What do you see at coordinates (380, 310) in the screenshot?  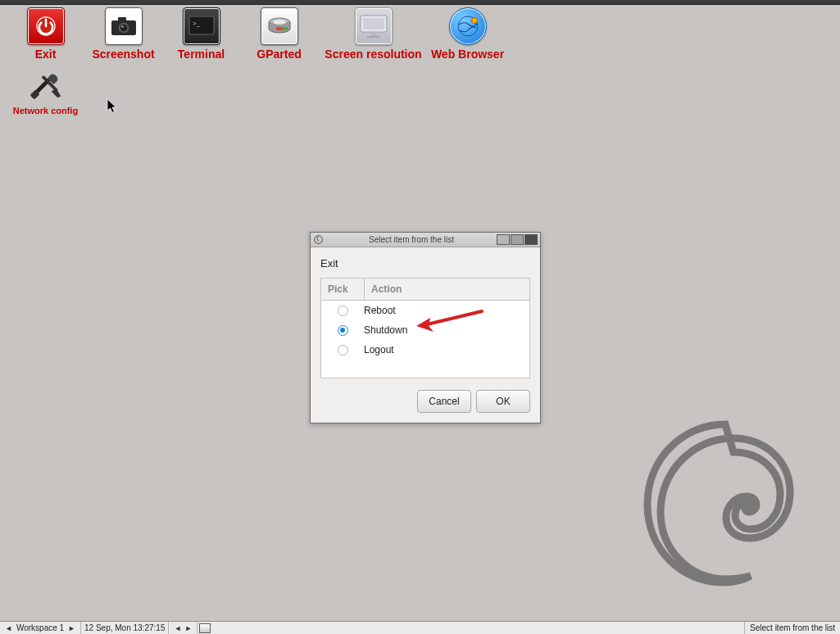 I see `option-label: Reboot` at bounding box center [380, 310].